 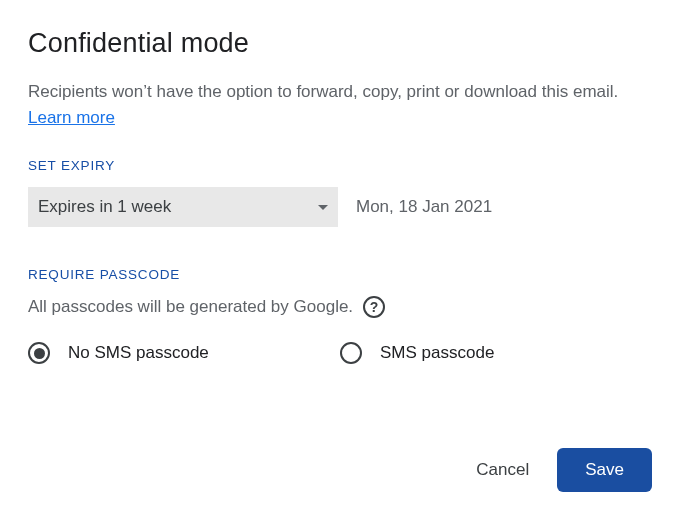 What do you see at coordinates (340, 353) in the screenshot?
I see `passcode-radio-group: No SMS passcode SMS passcode` at bounding box center [340, 353].